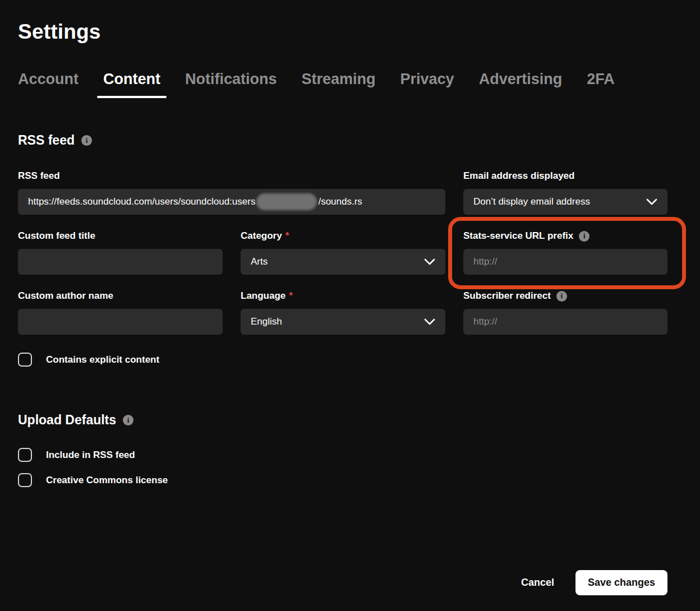 The height and width of the screenshot is (611, 700). What do you see at coordinates (532, 202) in the screenshot?
I see `email-display-selected-value: Don’t display email address` at bounding box center [532, 202].